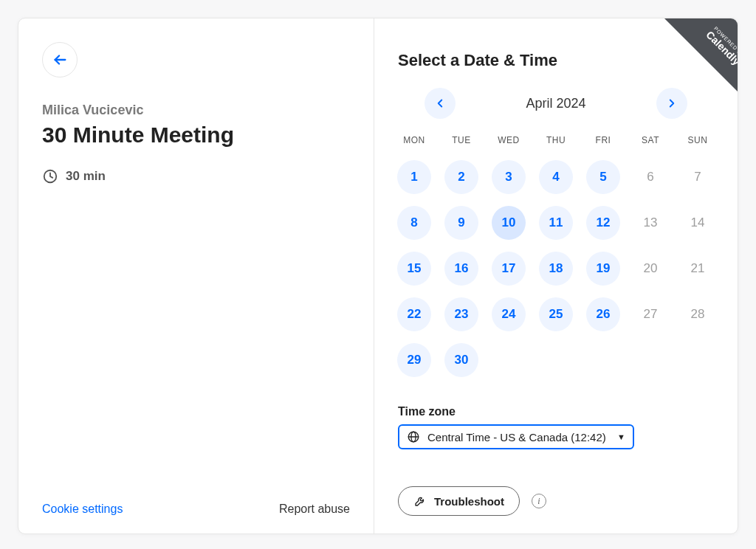 The height and width of the screenshot is (549, 756). What do you see at coordinates (556, 269) in the screenshot?
I see `day-cell: 18` at bounding box center [556, 269].